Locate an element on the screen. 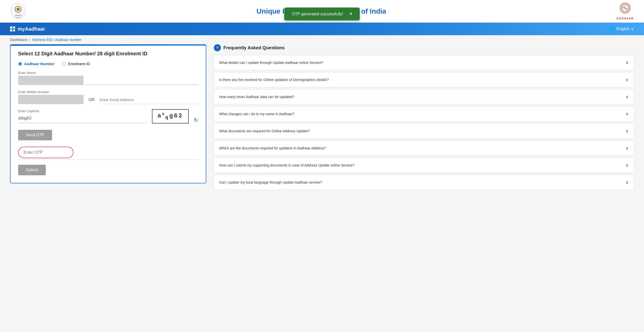 This screenshot has height=332, width=644. captcha-row: Enter Captcha a9qg62 ↻ is located at coordinates (108, 116).